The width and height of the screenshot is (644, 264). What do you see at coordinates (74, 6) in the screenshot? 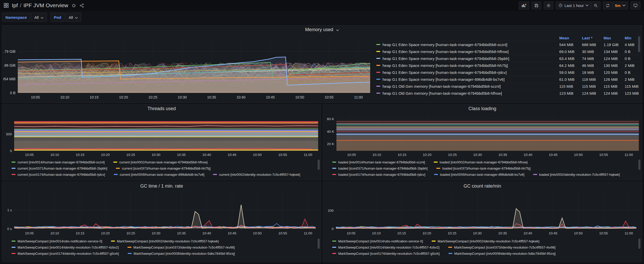
I see `star-icon` at bounding box center [74, 6].